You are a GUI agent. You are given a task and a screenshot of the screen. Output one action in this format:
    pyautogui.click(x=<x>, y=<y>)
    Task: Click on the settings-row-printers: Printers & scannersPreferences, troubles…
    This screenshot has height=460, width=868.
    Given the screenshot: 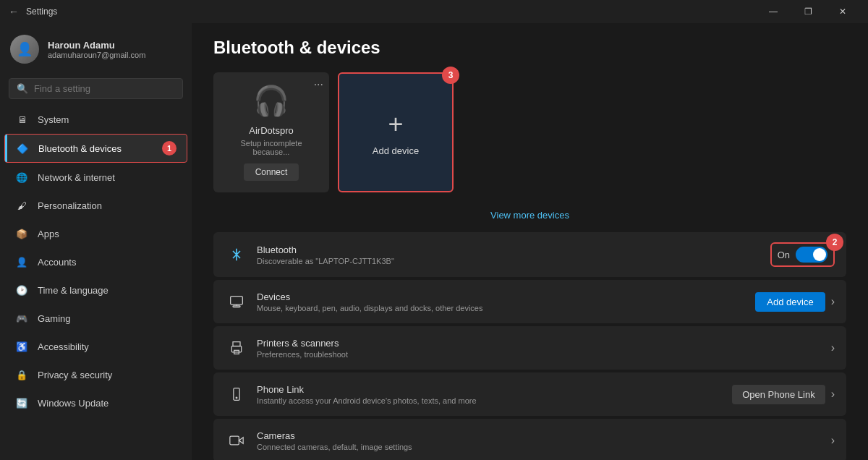 What is the action you would take?
    pyautogui.click(x=529, y=348)
    